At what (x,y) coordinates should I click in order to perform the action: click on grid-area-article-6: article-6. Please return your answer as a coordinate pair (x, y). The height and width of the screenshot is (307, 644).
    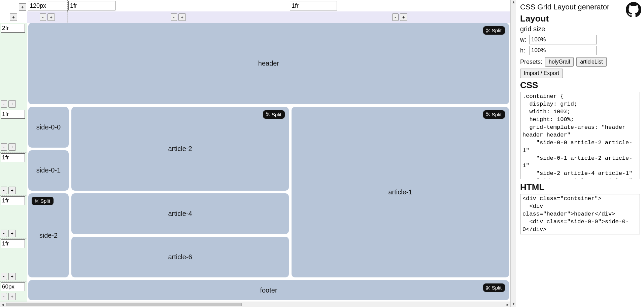
    Looking at the image, I should click on (180, 257).